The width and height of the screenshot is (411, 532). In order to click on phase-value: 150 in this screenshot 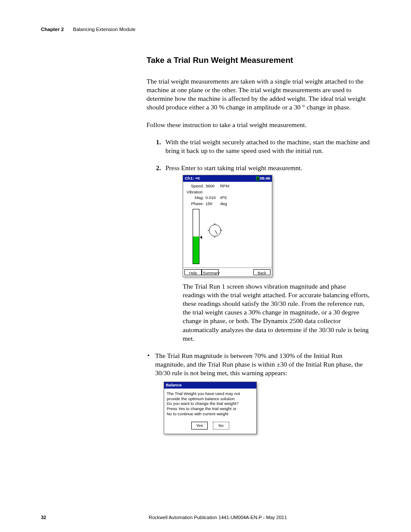, I will do `click(213, 204)`.